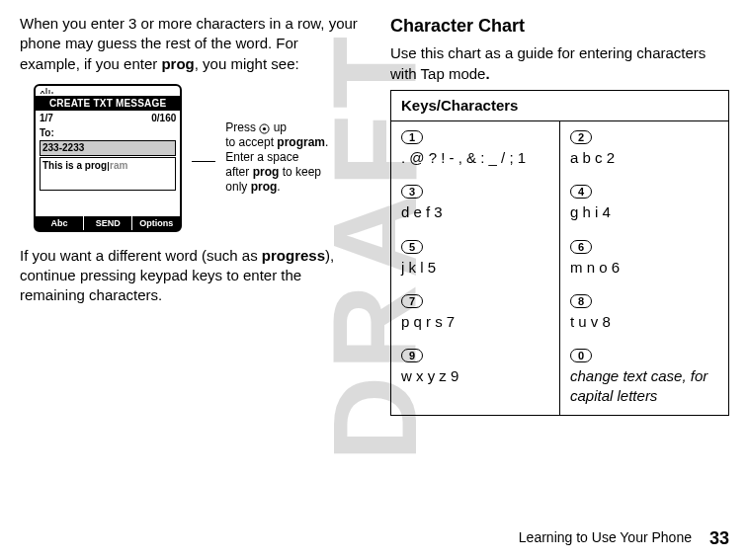 The width and height of the screenshot is (749, 560). I want to click on phone-softkey-row: Abc SEND Options, so click(108, 223).